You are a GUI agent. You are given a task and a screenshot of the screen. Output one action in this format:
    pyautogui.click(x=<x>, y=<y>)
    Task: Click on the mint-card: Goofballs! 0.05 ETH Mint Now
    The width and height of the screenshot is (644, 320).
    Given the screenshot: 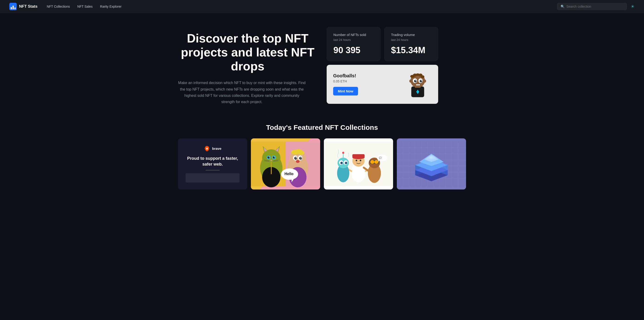 What is the action you would take?
    pyautogui.click(x=382, y=84)
    